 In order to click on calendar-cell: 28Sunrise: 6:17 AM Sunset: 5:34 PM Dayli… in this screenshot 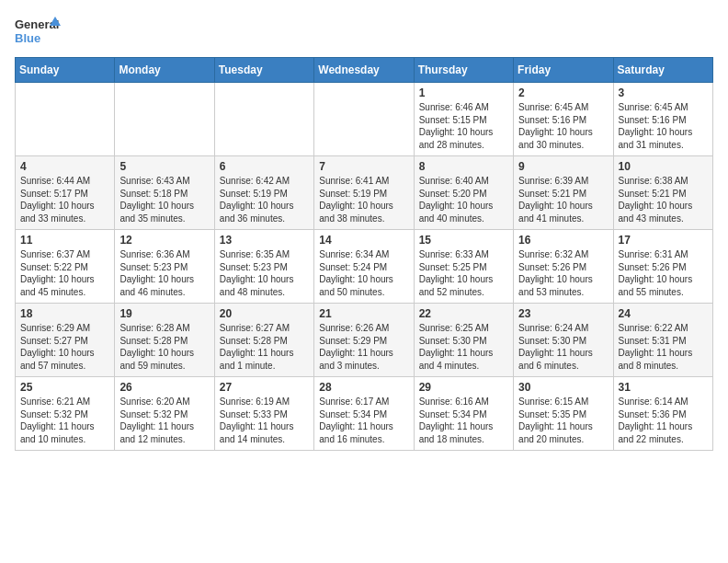, I will do `click(364, 414)`.